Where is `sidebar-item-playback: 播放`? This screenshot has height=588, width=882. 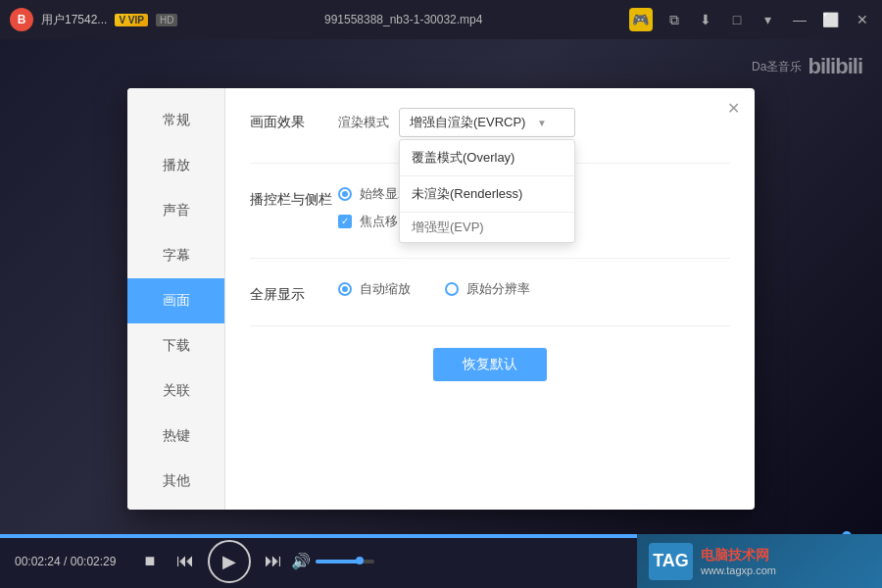
sidebar-item-playback: 播放 is located at coordinates (176, 166).